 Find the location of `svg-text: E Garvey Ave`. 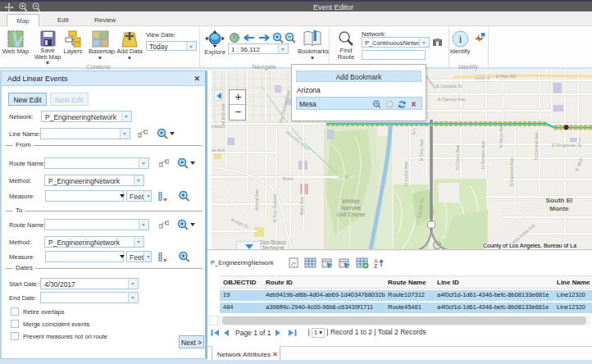

svg-text: E Garvey Ave is located at coordinates (452, 99).